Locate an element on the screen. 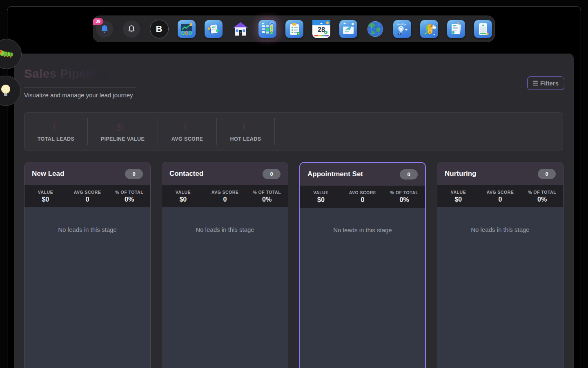  brand-avatar: B is located at coordinates (159, 29).